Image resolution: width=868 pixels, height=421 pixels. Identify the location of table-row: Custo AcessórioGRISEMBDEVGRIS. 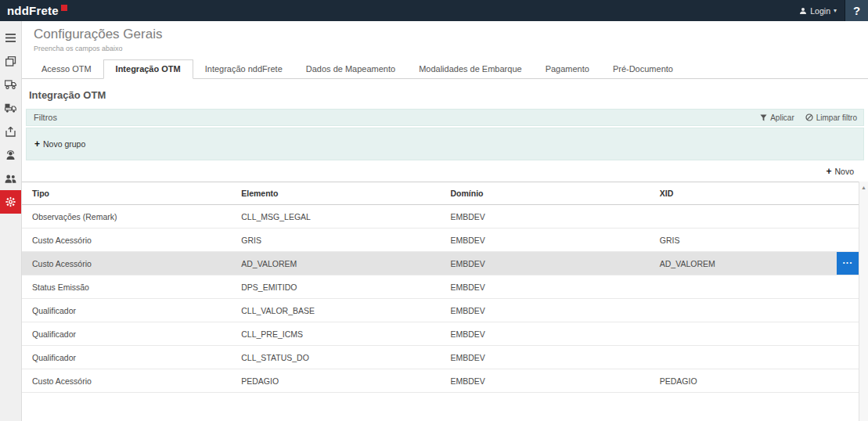
(440, 240).